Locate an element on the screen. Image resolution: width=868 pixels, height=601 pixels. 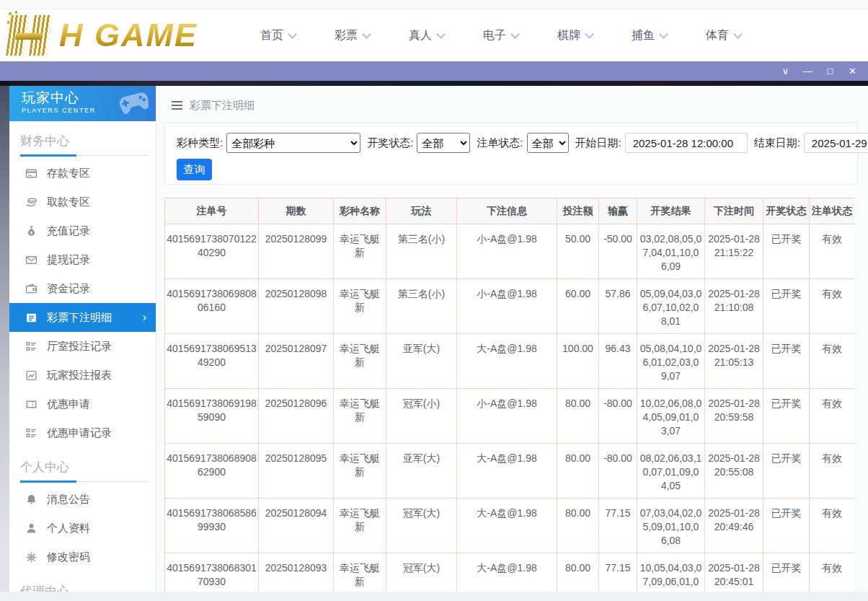
column-header: 投注额 is located at coordinates (578, 211).